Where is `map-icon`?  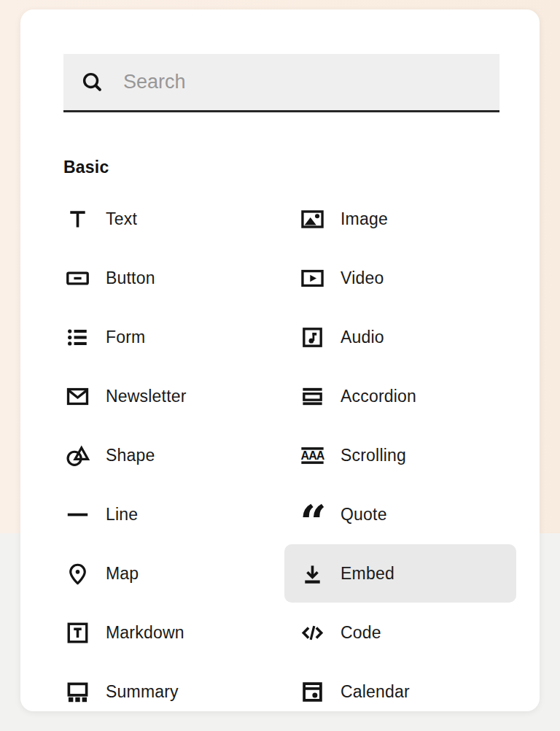 map-icon is located at coordinates (77, 573).